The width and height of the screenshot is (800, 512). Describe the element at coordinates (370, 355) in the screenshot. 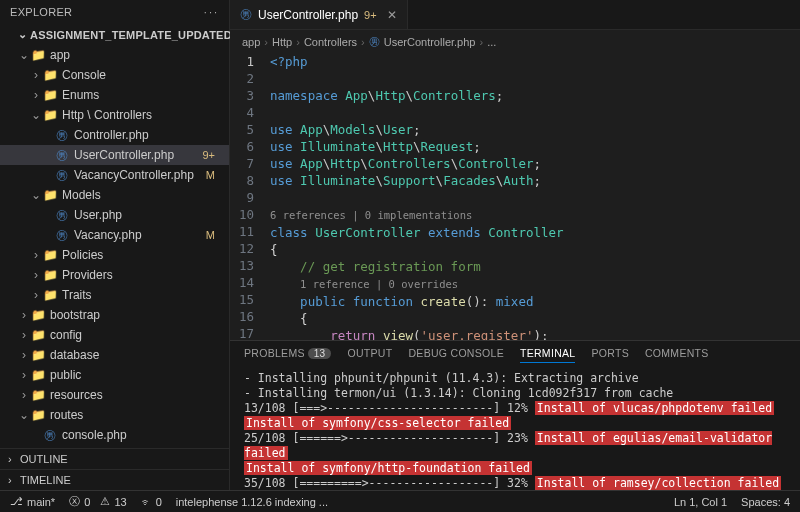

I see `panel-tab-output: OUTPUT` at that location.